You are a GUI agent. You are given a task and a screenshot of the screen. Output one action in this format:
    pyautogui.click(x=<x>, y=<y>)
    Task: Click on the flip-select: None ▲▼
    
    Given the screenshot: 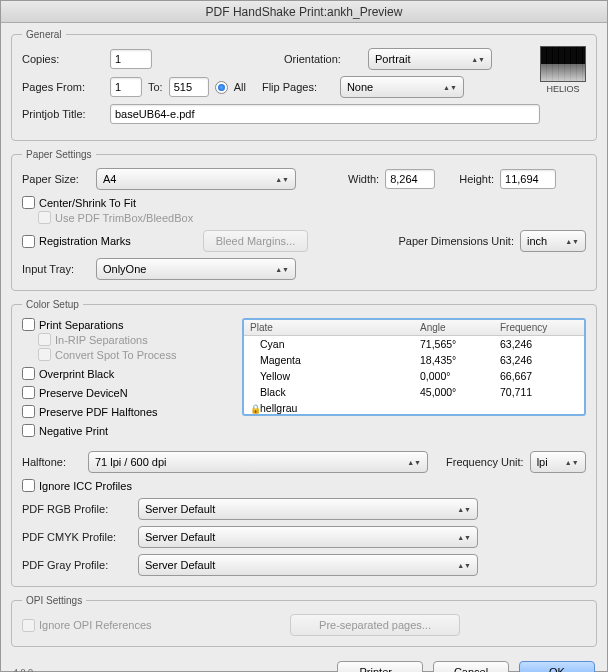 What is the action you would take?
    pyautogui.click(x=402, y=87)
    